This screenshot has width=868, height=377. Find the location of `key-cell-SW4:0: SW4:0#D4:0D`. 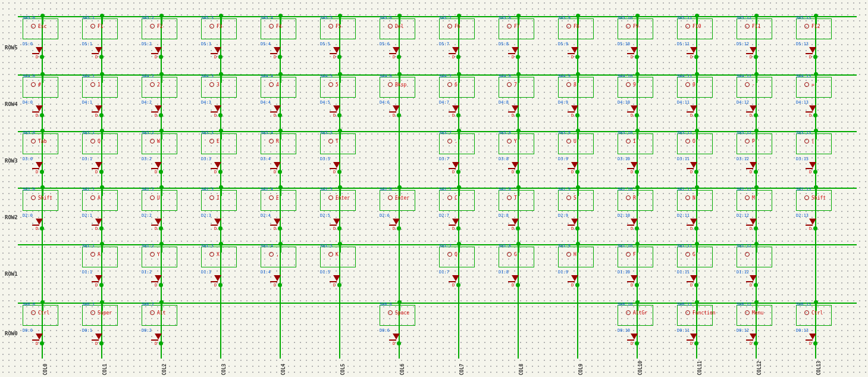

key-cell-SW4:0: SW4:0#D4:0D is located at coordinates (45, 98).